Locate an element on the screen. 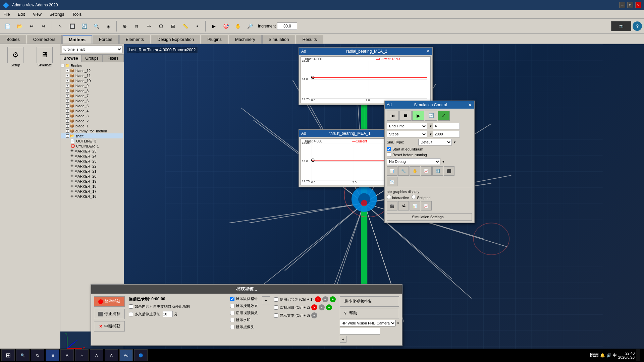 Image resolution: width=644 pixels, height=362 pixels. sim-tool-7: 📉 is located at coordinates (392, 182).